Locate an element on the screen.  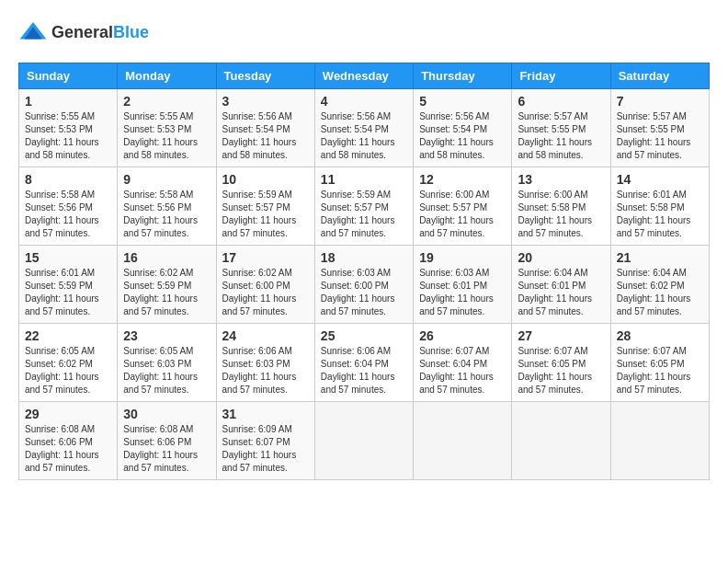
sunset-label: Sunset: 6:04 PM is located at coordinates (355, 364).